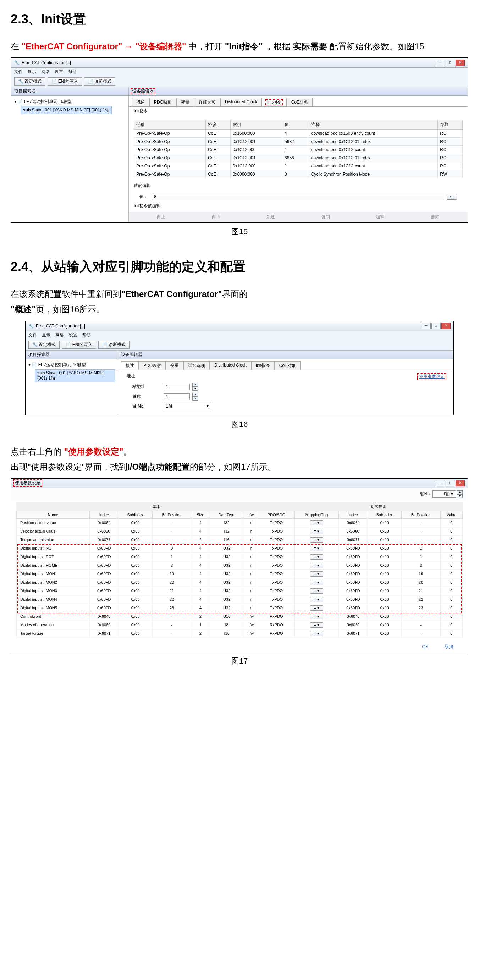 Image resolution: width=479 pixels, height=980 pixels. I want to click on param-table: 基本对应设备 NameIndexSubIndexBit PositionSize…, so click(240, 570).